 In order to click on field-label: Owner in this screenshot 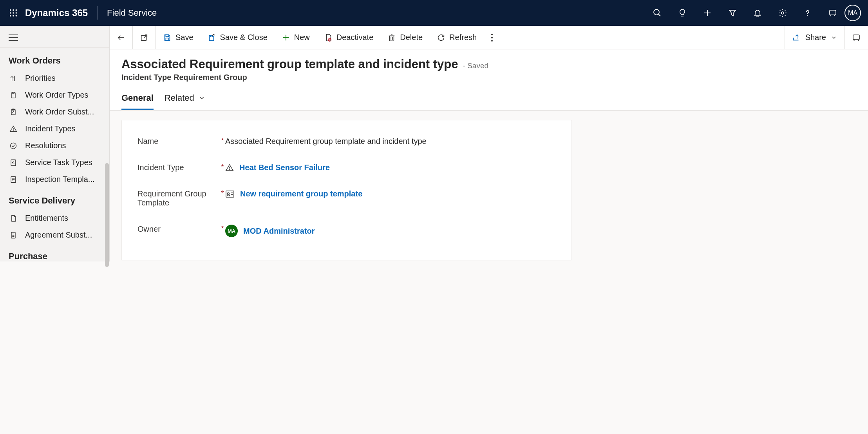, I will do `click(149, 229)`.